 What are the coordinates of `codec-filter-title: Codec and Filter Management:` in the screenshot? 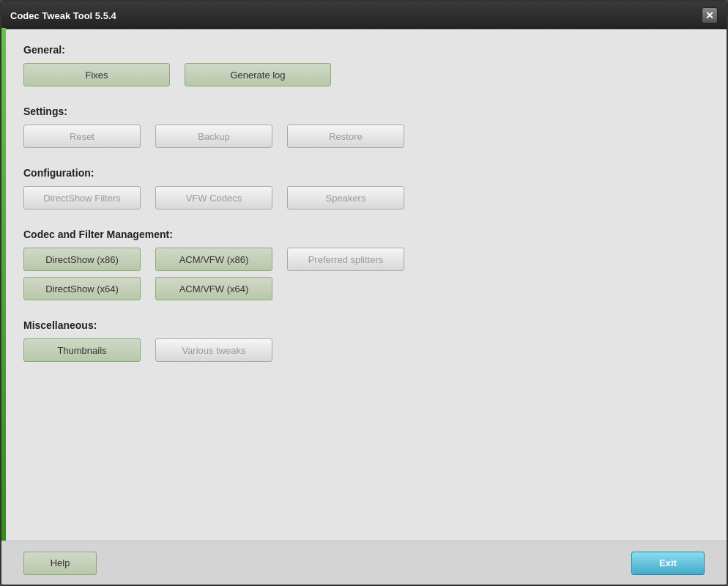 It's located at (364, 234).